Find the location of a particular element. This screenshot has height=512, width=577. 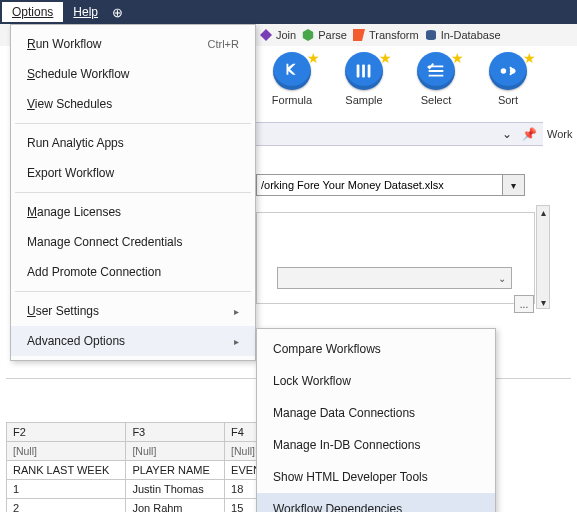

select-icon is located at coordinates (436, 71).